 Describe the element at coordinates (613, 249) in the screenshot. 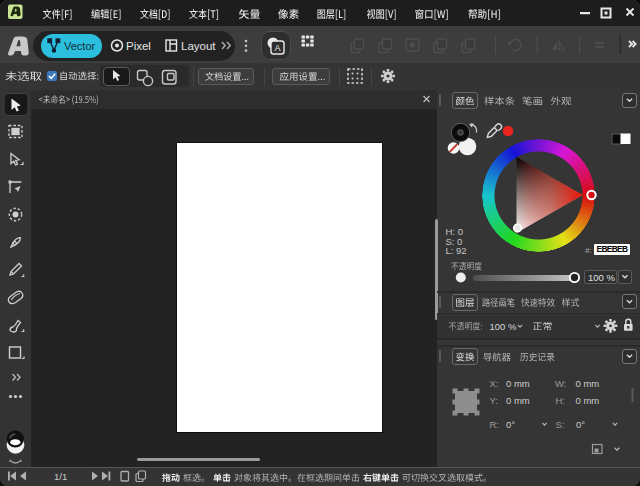

I see `svg-text: EBEBEB` at that location.